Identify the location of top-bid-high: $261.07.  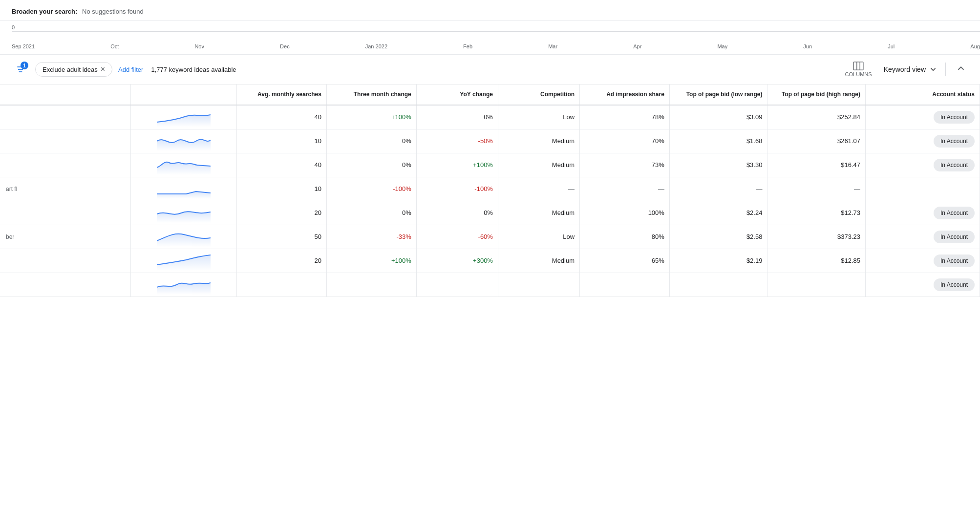
(817, 141).